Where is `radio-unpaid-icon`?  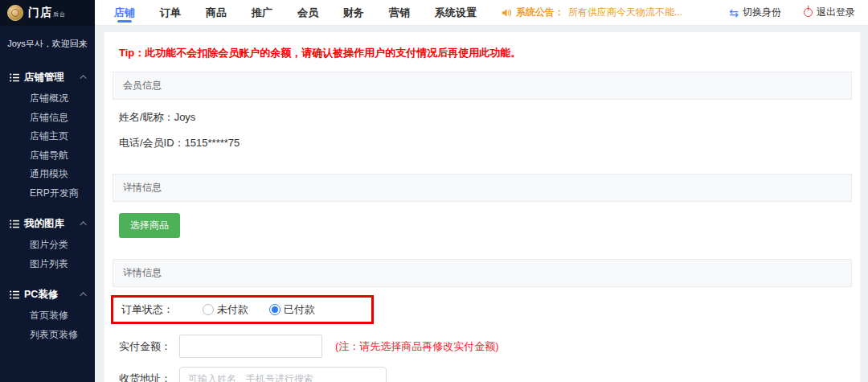
radio-unpaid-icon is located at coordinates (208, 310).